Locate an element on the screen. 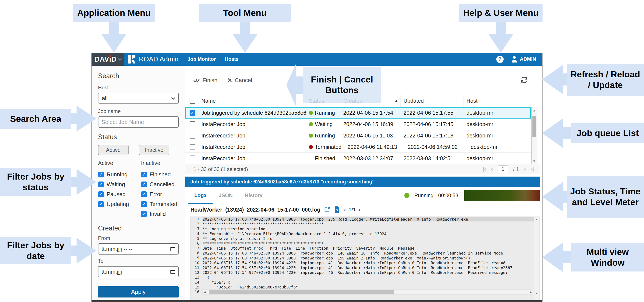 This screenshot has width=644, height=302. tab-history: History is located at coordinates (254, 195).